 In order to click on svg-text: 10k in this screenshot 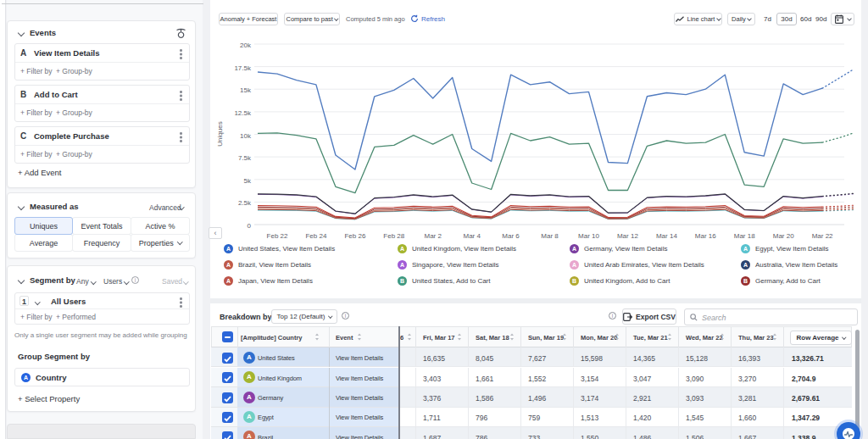, I will do `click(246, 136)`.